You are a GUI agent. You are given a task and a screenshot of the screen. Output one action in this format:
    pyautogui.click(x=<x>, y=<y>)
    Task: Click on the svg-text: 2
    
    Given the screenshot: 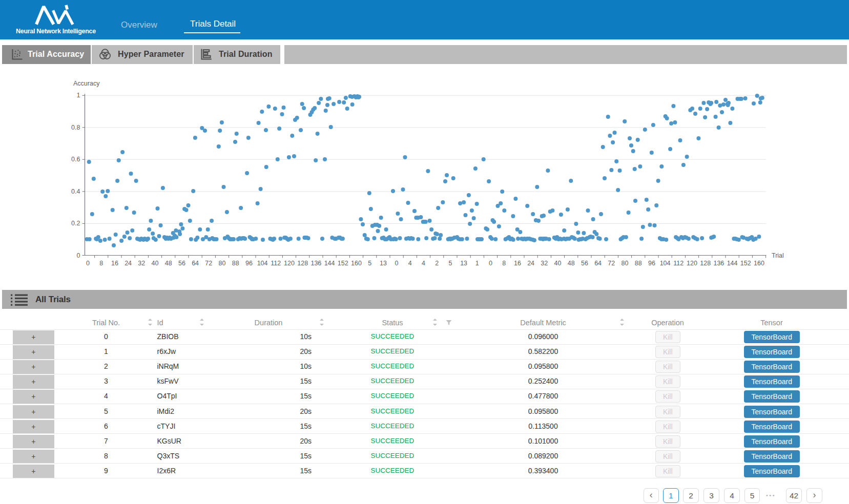 What is the action you would take?
    pyautogui.click(x=437, y=263)
    